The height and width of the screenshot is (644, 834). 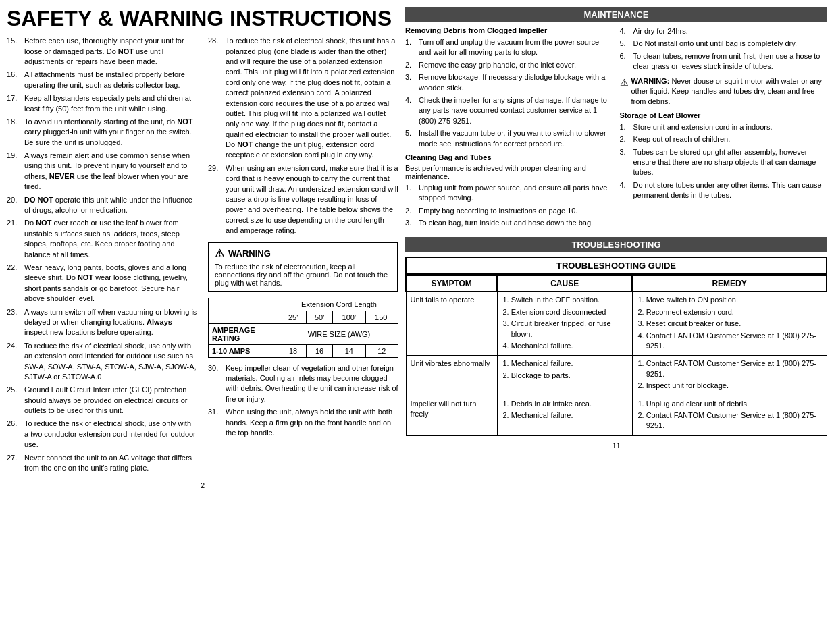 What do you see at coordinates (451, 323) in the screenshot?
I see `ts-symptom-1: Unit fails to operate` at bounding box center [451, 323].